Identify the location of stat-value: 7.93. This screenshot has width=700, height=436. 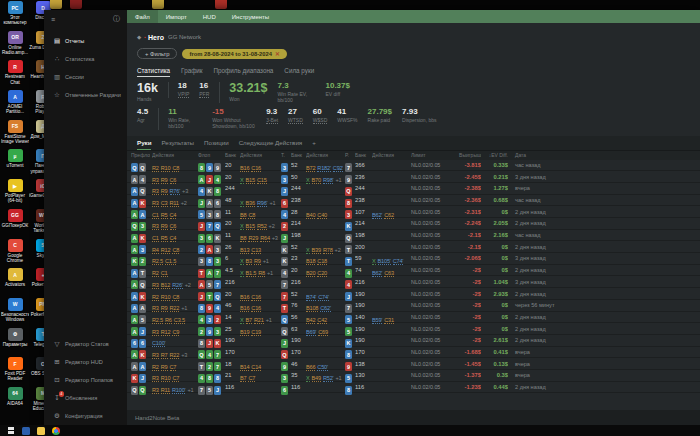
(419, 112).